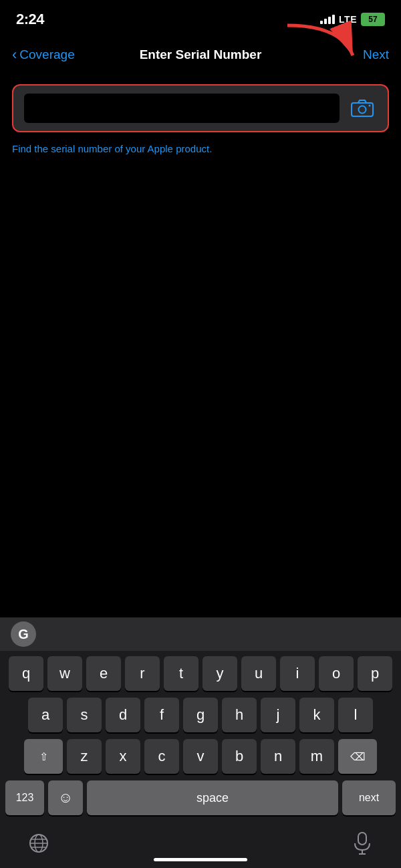 The image size is (401, 868). I want to click on key-w: w, so click(65, 674).